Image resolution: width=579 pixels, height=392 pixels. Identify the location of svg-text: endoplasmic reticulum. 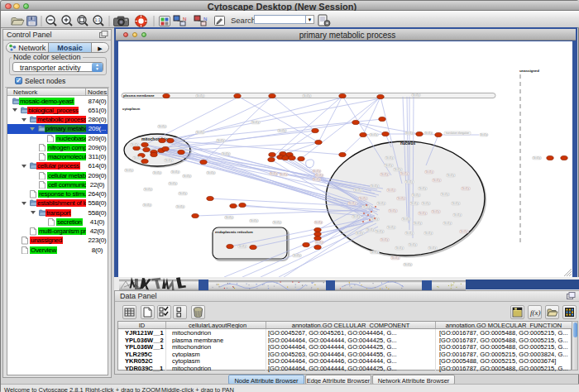
(234, 232).